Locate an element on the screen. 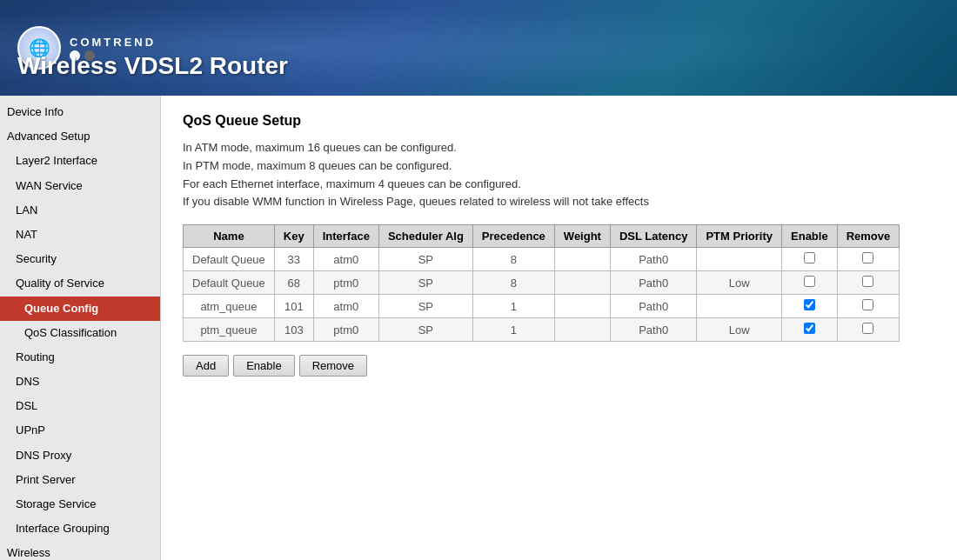 This screenshot has height=560, width=957. sidebar-item-advanced-setup: Advanced Setup is located at coordinates (80, 137).